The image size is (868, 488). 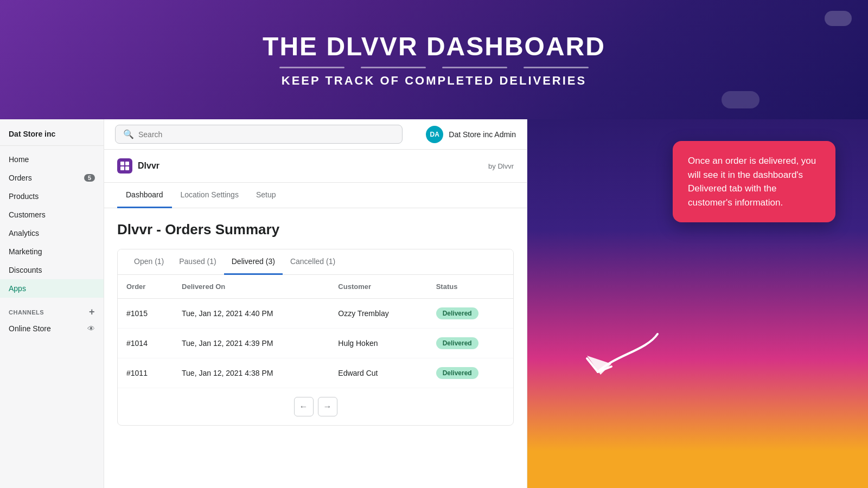 What do you see at coordinates (149, 166) in the screenshot?
I see `app-name: Dlvvr` at bounding box center [149, 166].